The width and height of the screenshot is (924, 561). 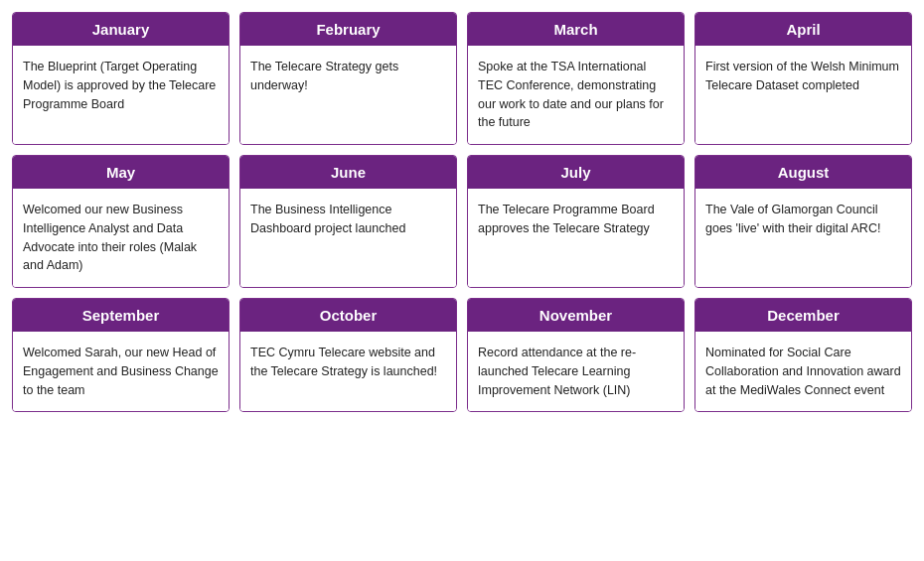 What do you see at coordinates (576, 371) in the screenshot?
I see `month-body-november: Record attendance at the re-launched Tel…` at bounding box center [576, 371].